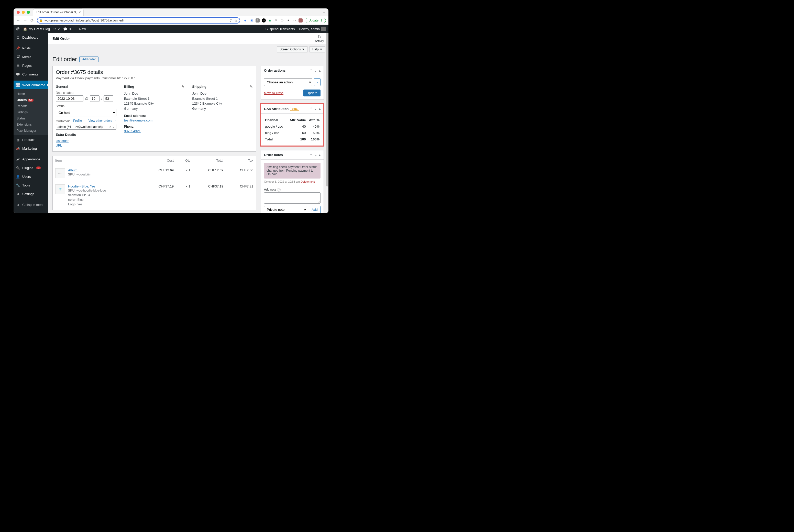 This screenshot has height=532, width=794. What do you see at coordinates (138, 20) in the screenshot?
I see `address-bar: 🔒 wordpress.test/wp-admin/post.php?post=…` at bounding box center [138, 20].